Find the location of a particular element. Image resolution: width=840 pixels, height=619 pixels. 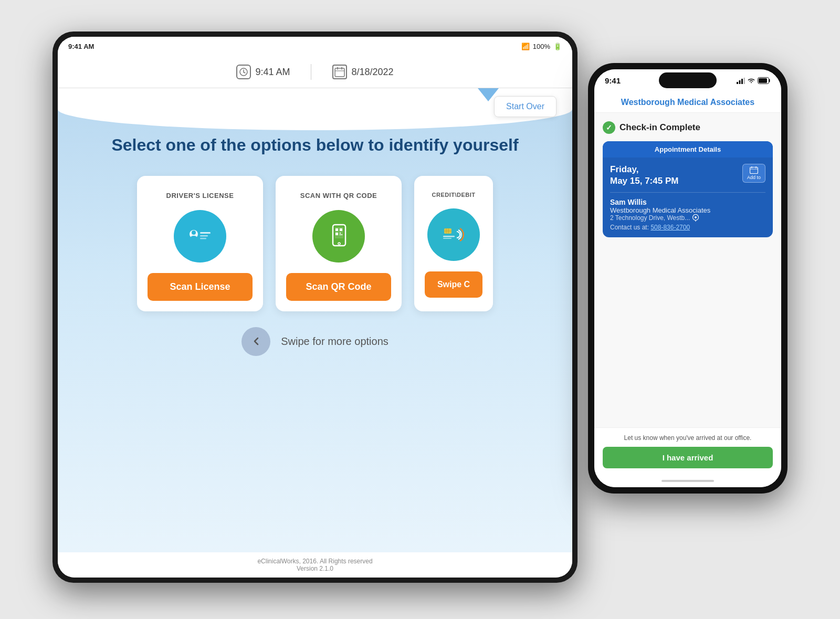

qr-code-label: SCAN WITH QR CODE is located at coordinates (339, 195).